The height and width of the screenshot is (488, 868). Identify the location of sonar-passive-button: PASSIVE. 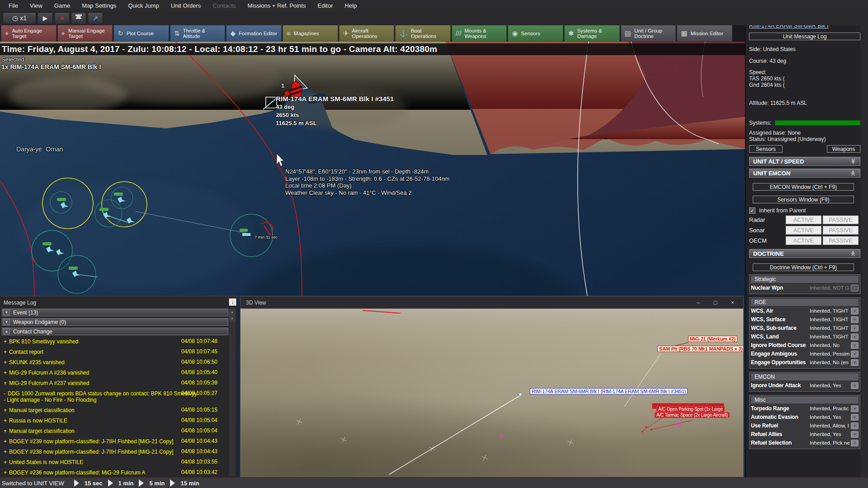
(841, 230).